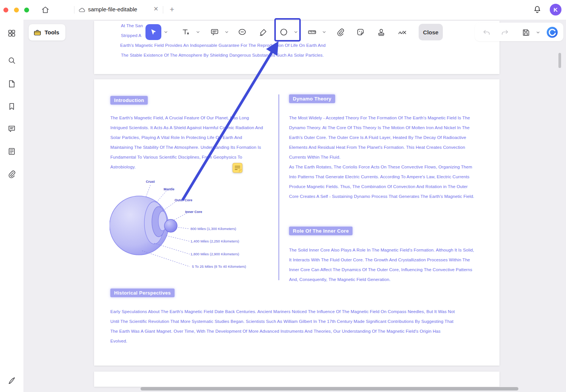 The height and width of the screenshot is (392, 566). Describe the element at coordinates (283, 326) in the screenshot. I see `historical-paragraph: Early Speculations About The Earth's Mag…` at that location.